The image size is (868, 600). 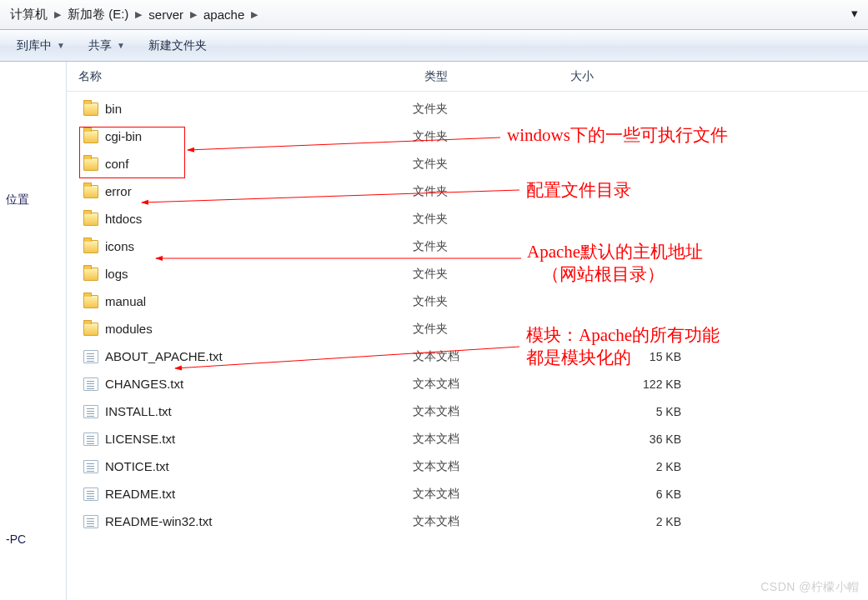 I want to click on toolbar-label: 共享, so click(x=100, y=46).